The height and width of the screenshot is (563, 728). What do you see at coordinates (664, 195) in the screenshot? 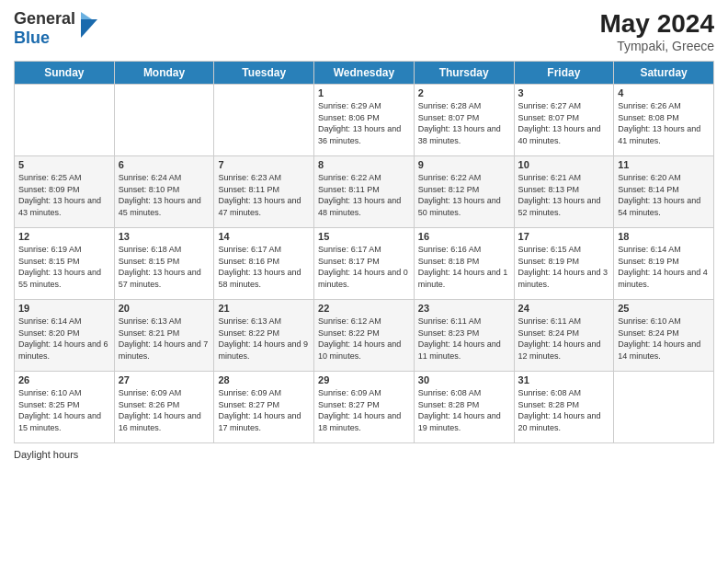
I see `day-info: Sunrise: 6:20 AMSunset: 8:14 PMDaylight:…` at bounding box center [664, 195].